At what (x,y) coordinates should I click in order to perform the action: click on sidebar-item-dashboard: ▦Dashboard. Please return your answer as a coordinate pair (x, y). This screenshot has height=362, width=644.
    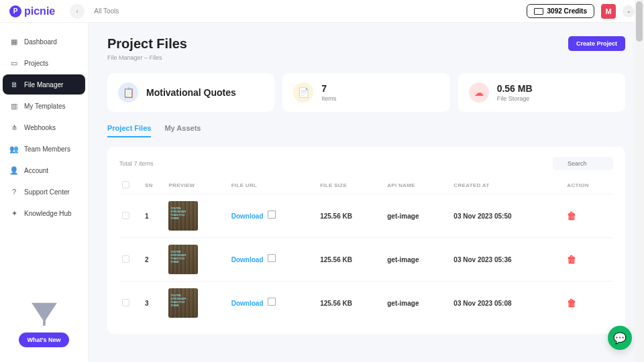
    Looking at the image, I should click on (44, 42).